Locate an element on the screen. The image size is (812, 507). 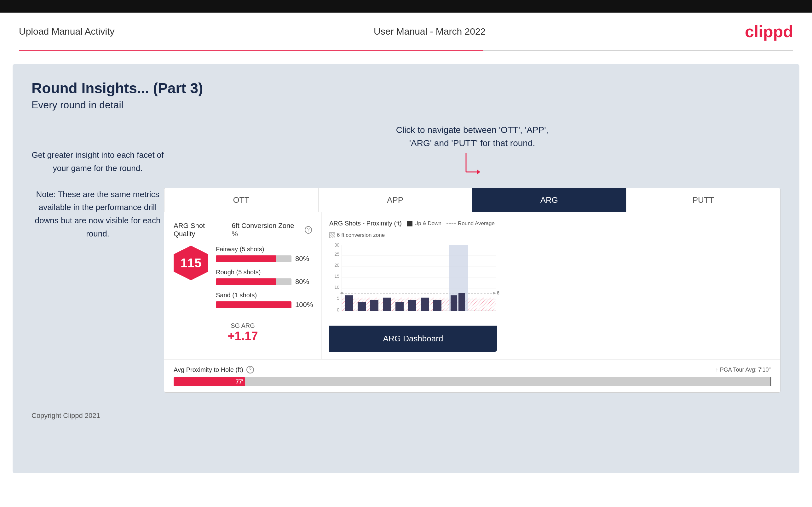
svg-text: 8 is located at coordinates (498, 293).